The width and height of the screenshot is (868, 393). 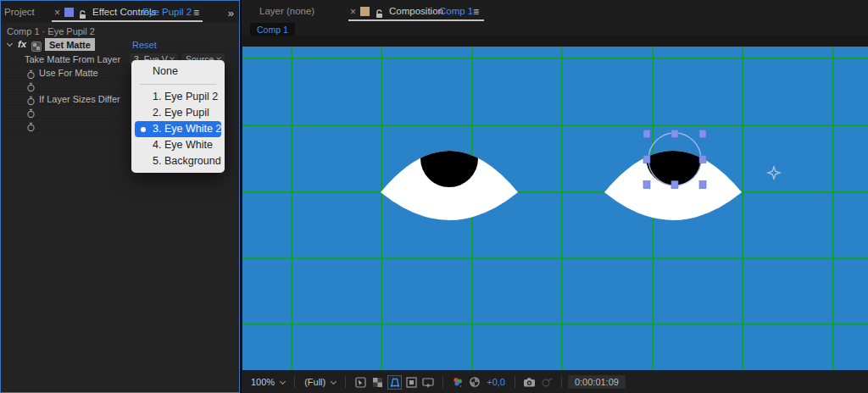 What do you see at coordinates (10, 44) in the screenshot?
I see `expander-chevron-icon` at bounding box center [10, 44].